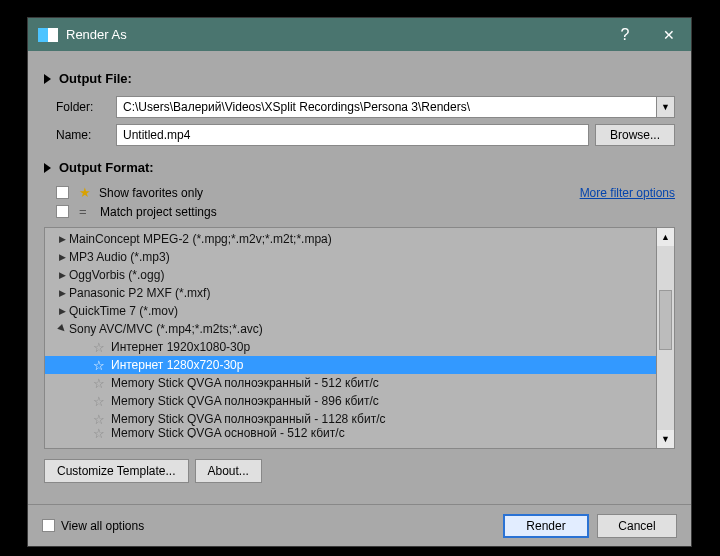 The height and width of the screenshot is (556, 720). Describe the element at coordinates (86, 135) in the screenshot. I see `name-label: Name:` at that location.